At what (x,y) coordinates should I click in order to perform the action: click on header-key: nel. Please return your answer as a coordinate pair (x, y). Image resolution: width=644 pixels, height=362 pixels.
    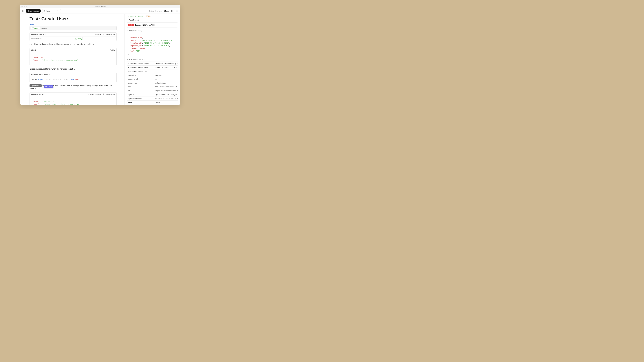
    Looking at the image, I should click on (140, 91).